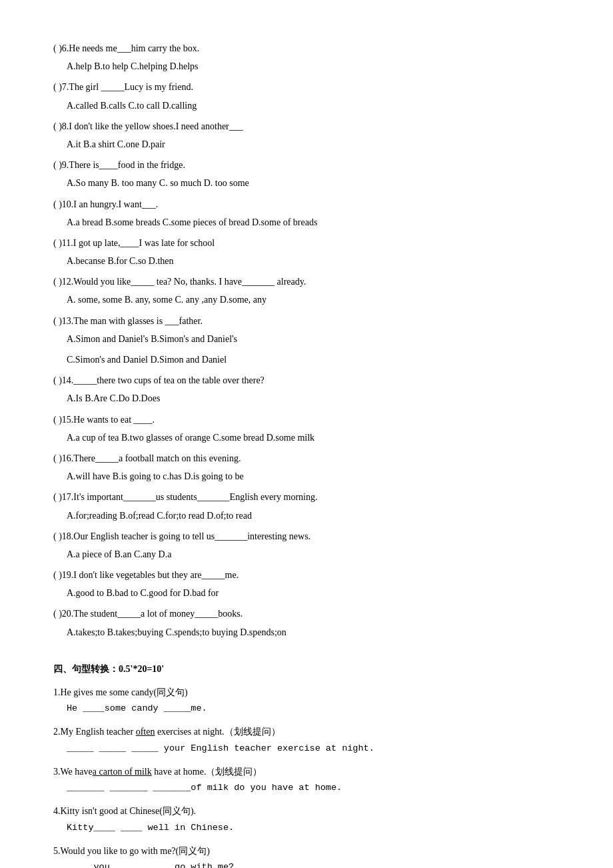 This screenshot has width=613, height=868. What do you see at coordinates (306, 780) in the screenshot?
I see `transform-q3: 3.We havea carton of milk have at home.（…` at bounding box center [306, 780].